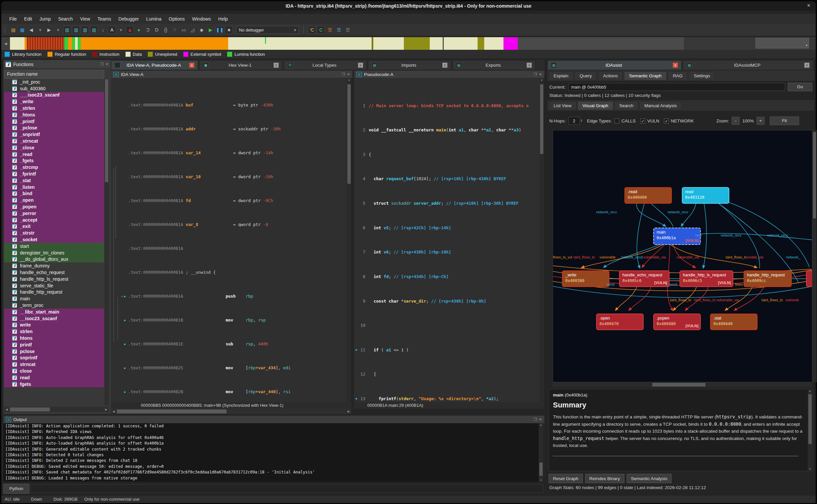 This screenshot has height=504, width=817. Describe the element at coordinates (339, 30) in the screenshot. I see `toolbar-icon: ☰` at that location.